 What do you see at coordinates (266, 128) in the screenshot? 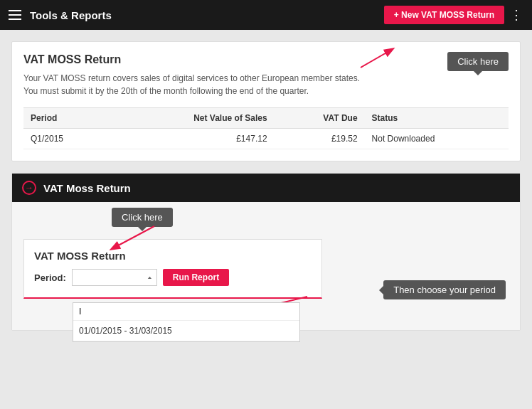
I see `vat-moss-table: Period Net Value of Sales VAT Due Status…` at bounding box center [266, 128].